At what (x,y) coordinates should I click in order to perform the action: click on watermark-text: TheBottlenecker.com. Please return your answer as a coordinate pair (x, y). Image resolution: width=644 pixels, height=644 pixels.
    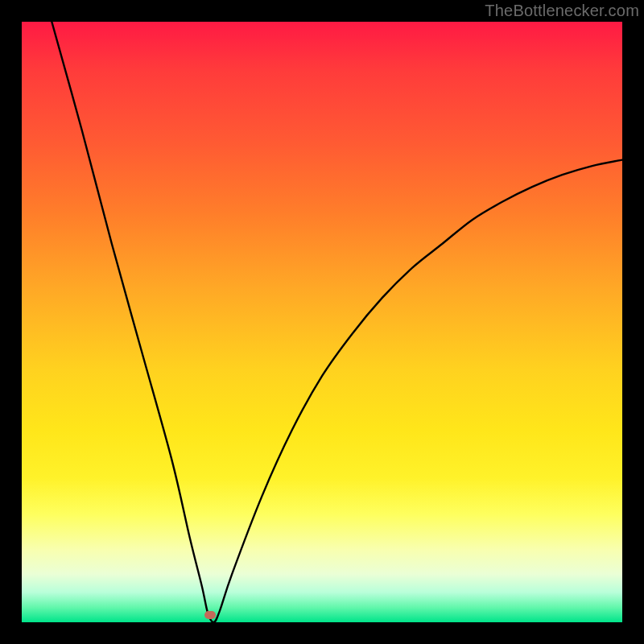
    Looking at the image, I should click on (562, 11).